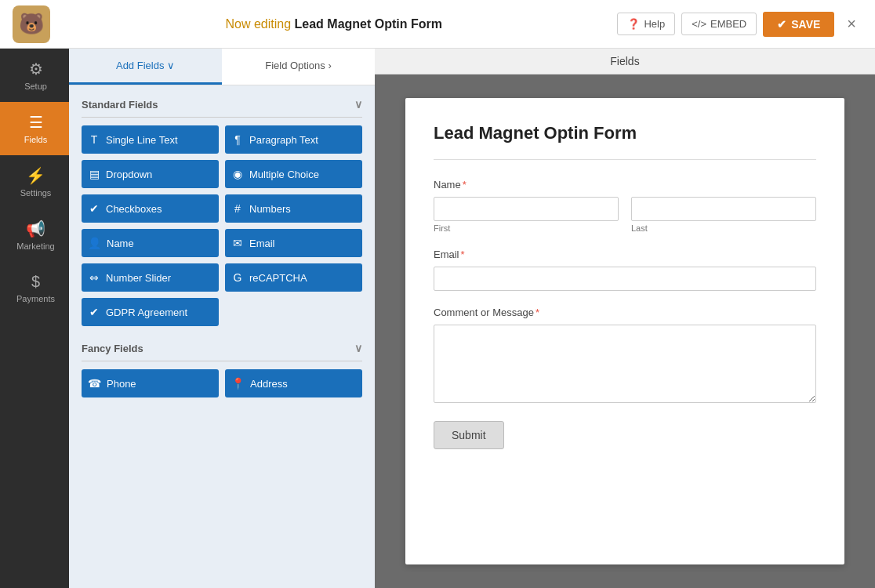 The height and width of the screenshot is (588, 875). Describe the element at coordinates (740, 24) in the screenshot. I see `header-actions: ❓ Help </> EMBED ✔ SAVE ×` at that location.